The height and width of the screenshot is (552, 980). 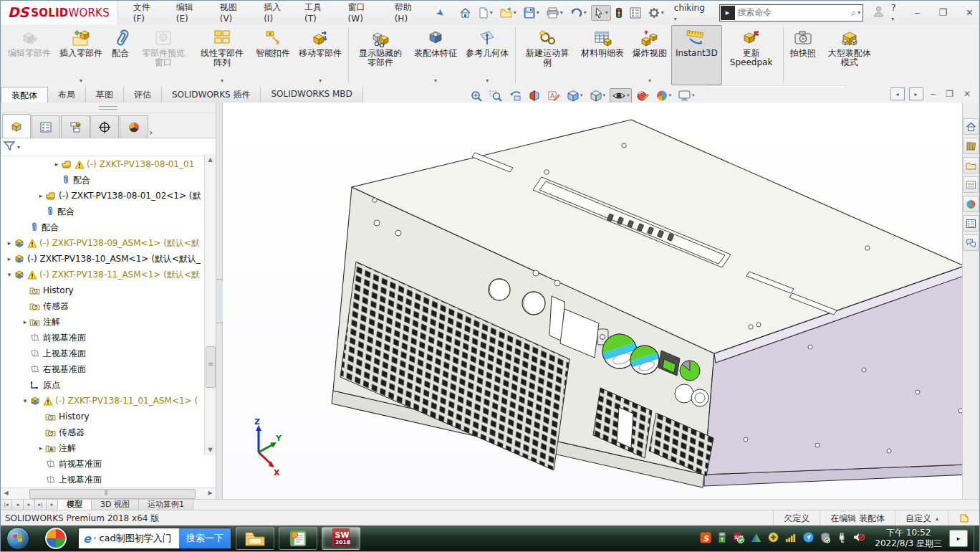 I want to click on tray-power-plug-icon, so click(x=842, y=539).